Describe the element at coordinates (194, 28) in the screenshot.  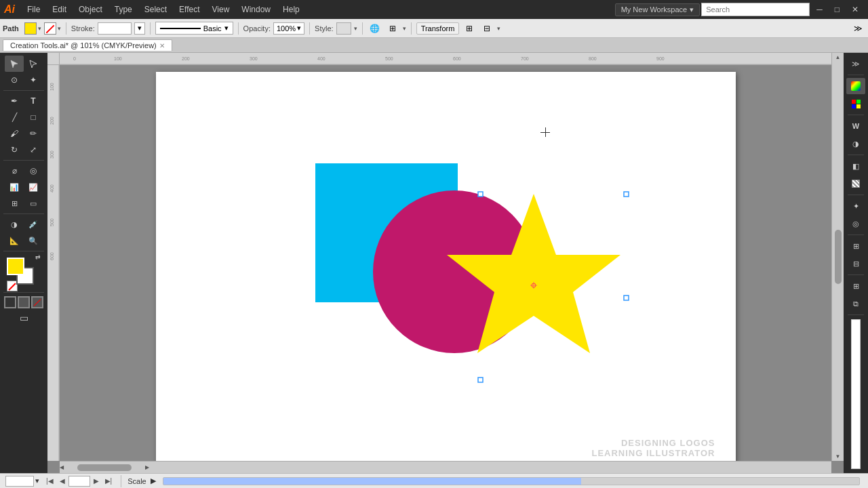
I see `line-style-dropdown: Basic ▾` at that location.